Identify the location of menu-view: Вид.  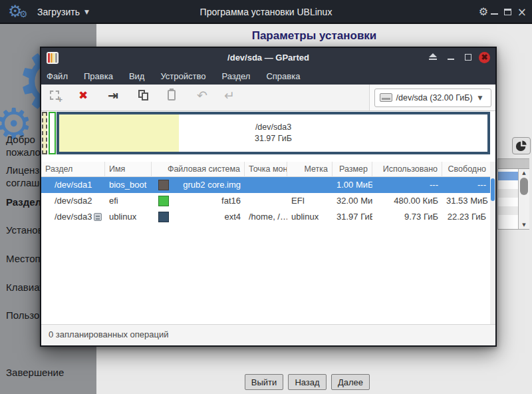
(137, 76).